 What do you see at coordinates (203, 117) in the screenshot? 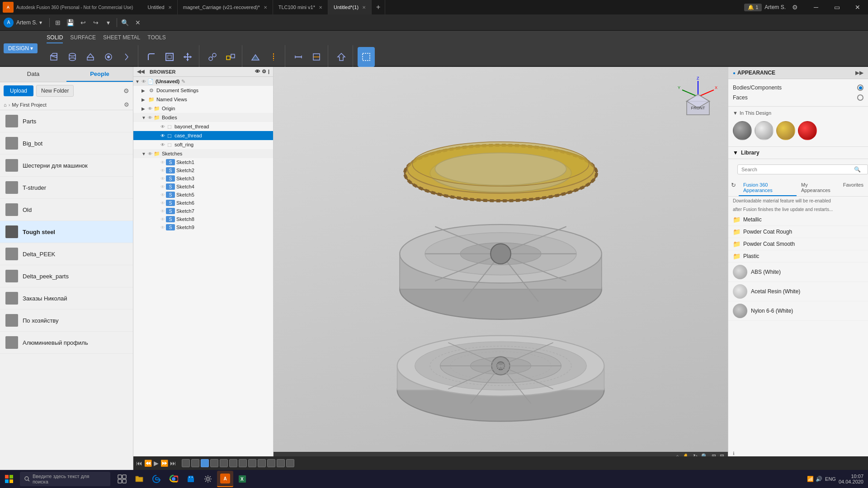
I see `tree-item-bodies: ▼ 👁 📁 Bodies` at bounding box center [203, 117].